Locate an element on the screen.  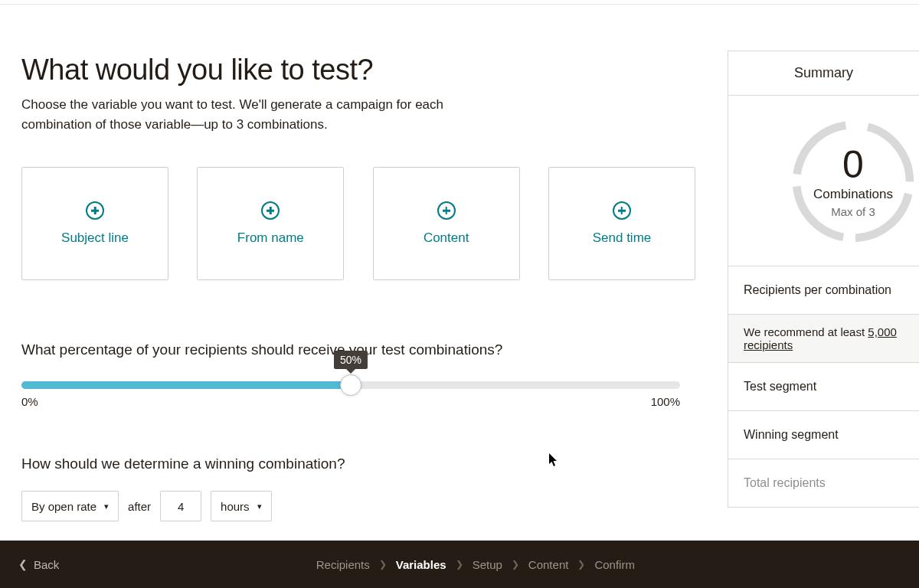
slider-track: 50% is located at coordinates (351, 385).